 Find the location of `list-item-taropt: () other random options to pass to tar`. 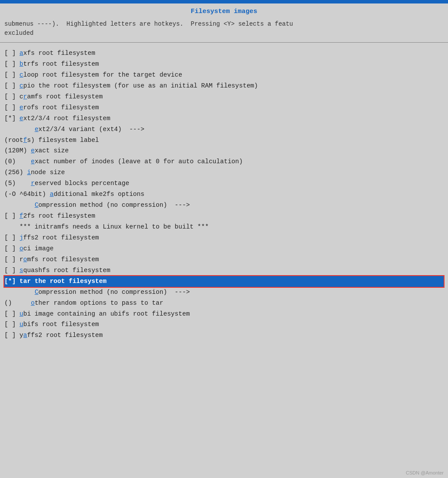

list-item-taropt: () other random options to pass to tar is located at coordinates (224, 303).